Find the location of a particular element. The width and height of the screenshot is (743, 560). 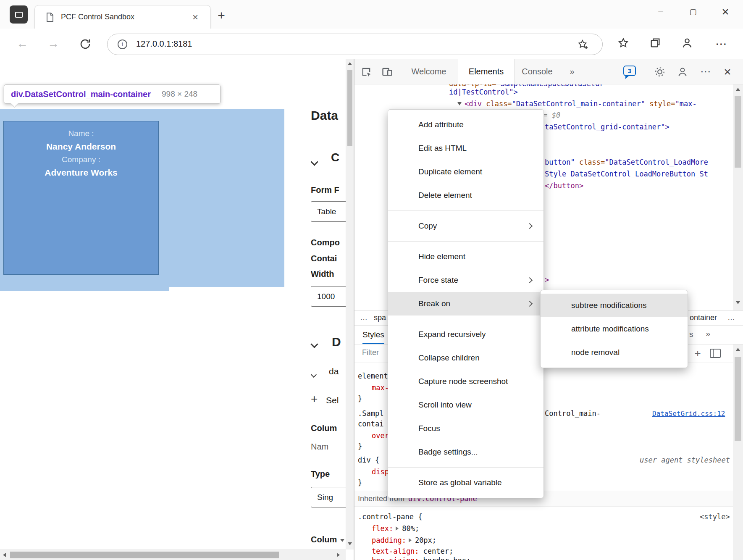

browser-tab: PCF Control Sandbox × is located at coordinates (123, 17).